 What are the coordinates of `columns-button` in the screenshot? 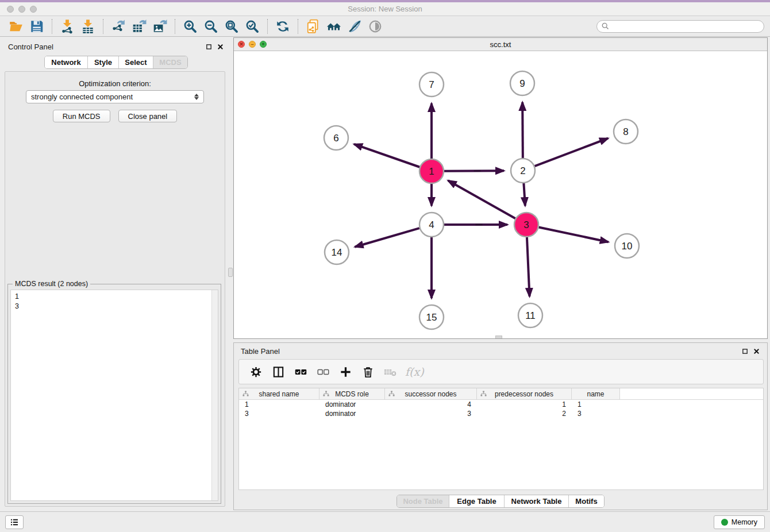 It's located at (278, 372).